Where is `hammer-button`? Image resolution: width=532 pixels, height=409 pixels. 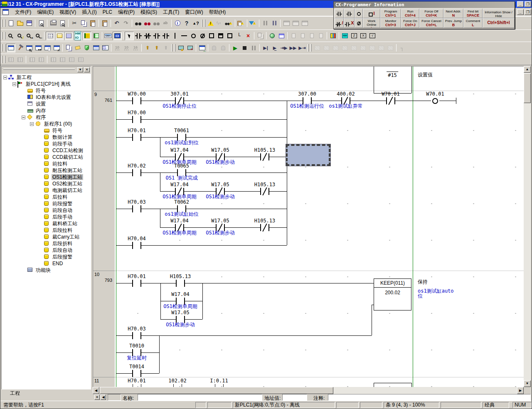
hammer-button is located at coordinates (20, 48).